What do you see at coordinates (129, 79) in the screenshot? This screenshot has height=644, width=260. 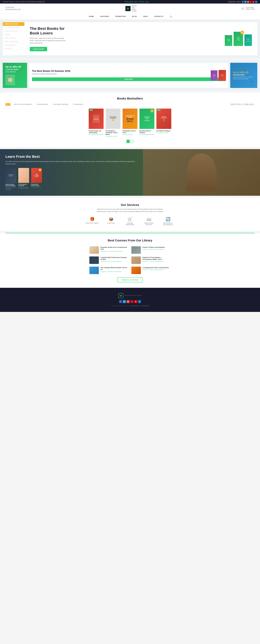 I see `read-more-button: READ MORE` at bounding box center [129, 79].